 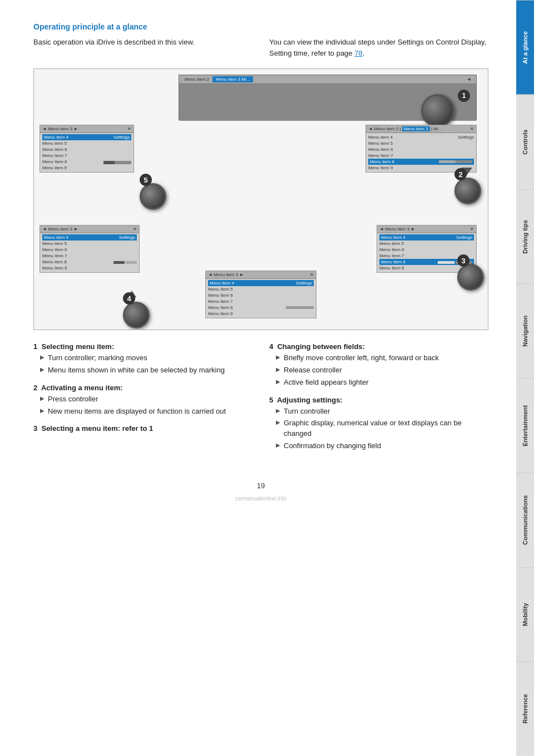 I want to click on sidebar-tab-communications: Communications, so click(x=525, y=520).